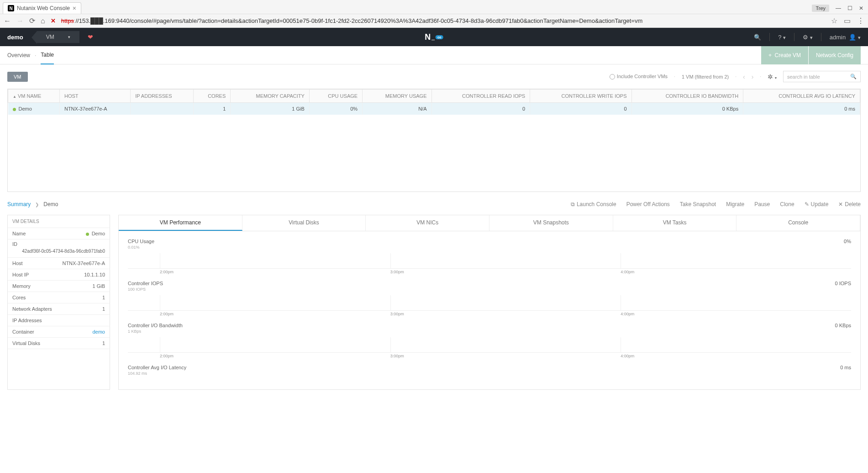 Image resolution: width=868 pixels, height=473 pixels. Describe the element at coordinates (37, 205) in the screenshot. I see `chevron-right-icon: ❯` at that location.